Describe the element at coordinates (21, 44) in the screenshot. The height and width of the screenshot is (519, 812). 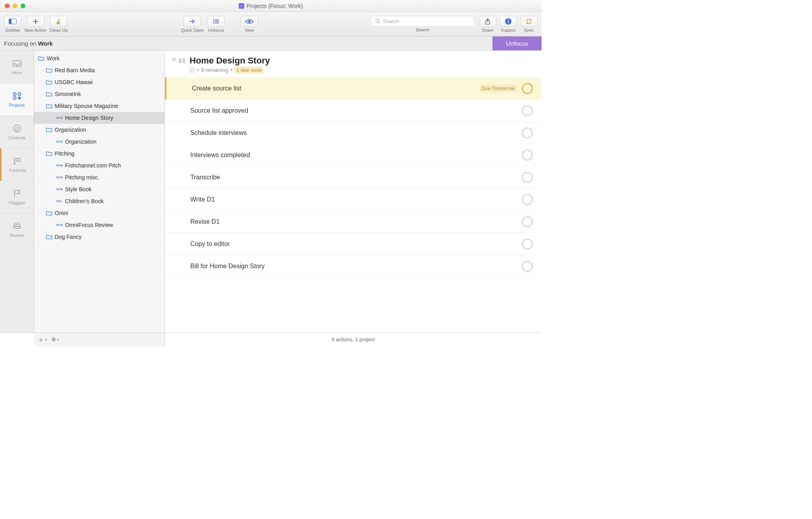
I see `focus-prefix: Focusing on` at that location.